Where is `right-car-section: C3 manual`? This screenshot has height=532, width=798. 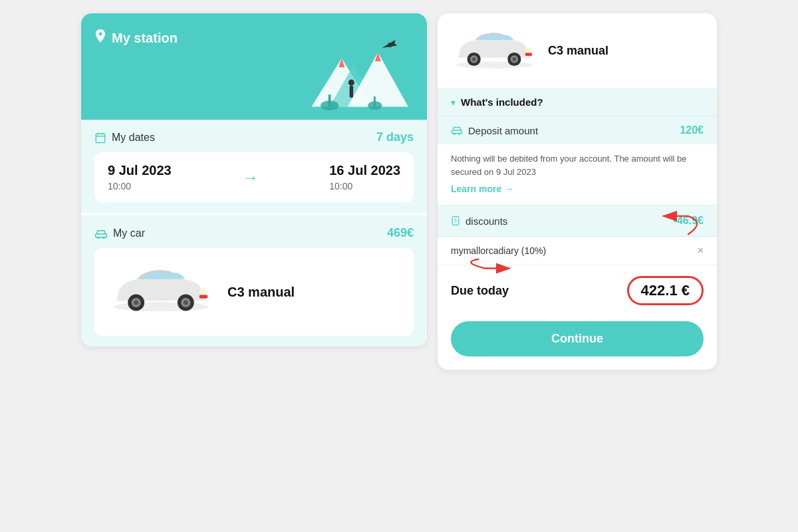 right-car-section: C3 manual is located at coordinates (577, 51).